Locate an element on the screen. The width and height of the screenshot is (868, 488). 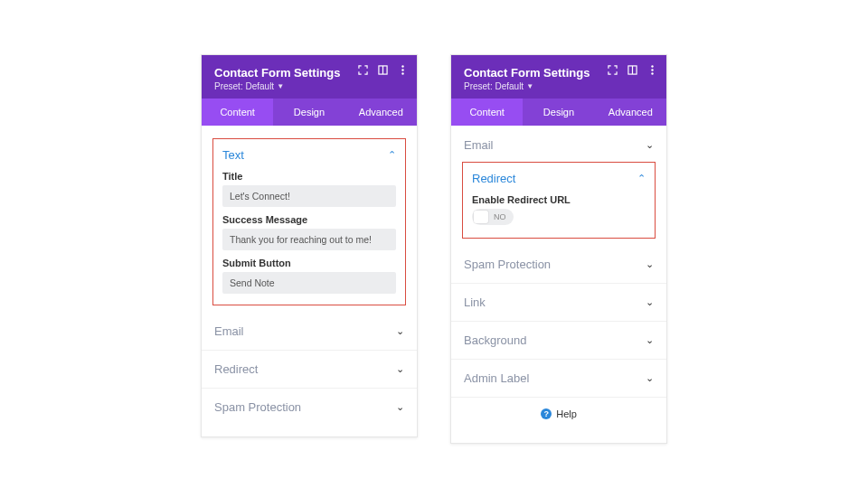
redirect-section-highlighted: Redirect ⌃ Enable Redirect URL NO is located at coordinates (559, 201).